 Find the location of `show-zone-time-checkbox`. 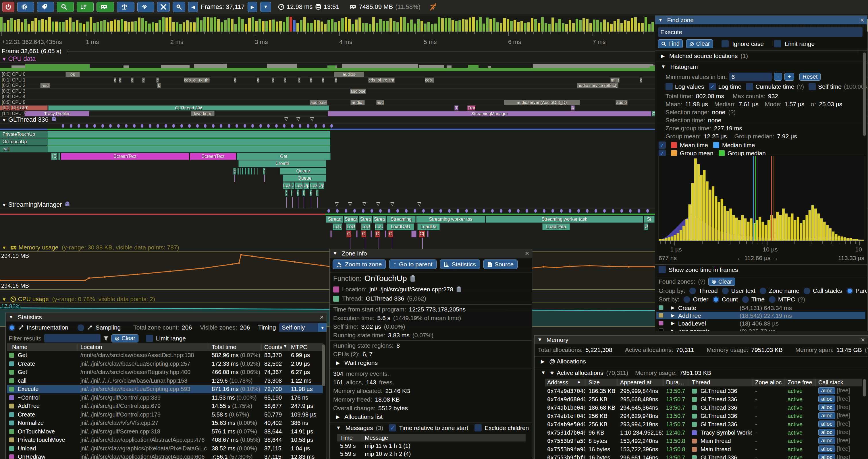

show-zone-time-checkbox is located at coordinates (662, 269).